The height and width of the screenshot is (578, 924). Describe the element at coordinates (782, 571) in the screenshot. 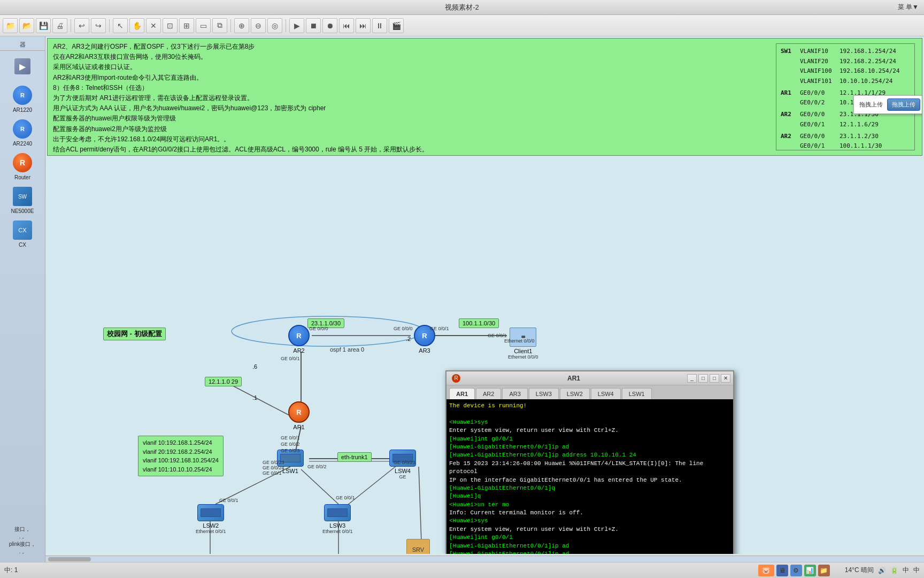

I see `taskbar-icon-1: 🖥` at that location.